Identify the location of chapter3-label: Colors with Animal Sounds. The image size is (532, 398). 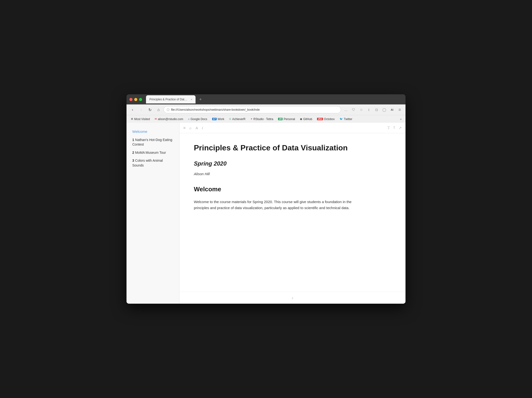
(148, 163).